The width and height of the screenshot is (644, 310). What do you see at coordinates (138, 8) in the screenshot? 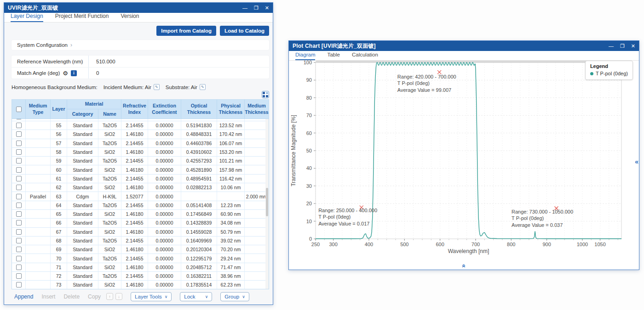
I see `left-titlebar: UVIR滤光片_双面镀 — ❐ ✕` at bounding box center [138, 8].